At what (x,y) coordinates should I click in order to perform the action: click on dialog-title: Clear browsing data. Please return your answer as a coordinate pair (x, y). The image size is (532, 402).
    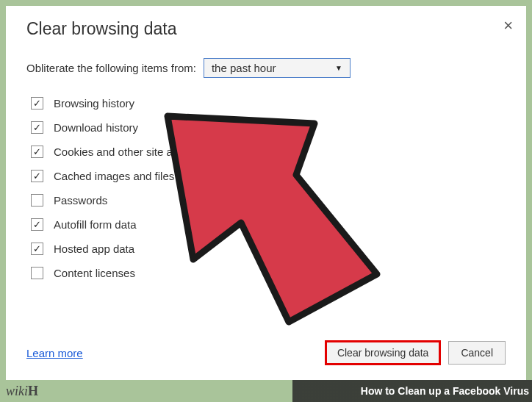
    Looking at the image, I should click on (266, 29).